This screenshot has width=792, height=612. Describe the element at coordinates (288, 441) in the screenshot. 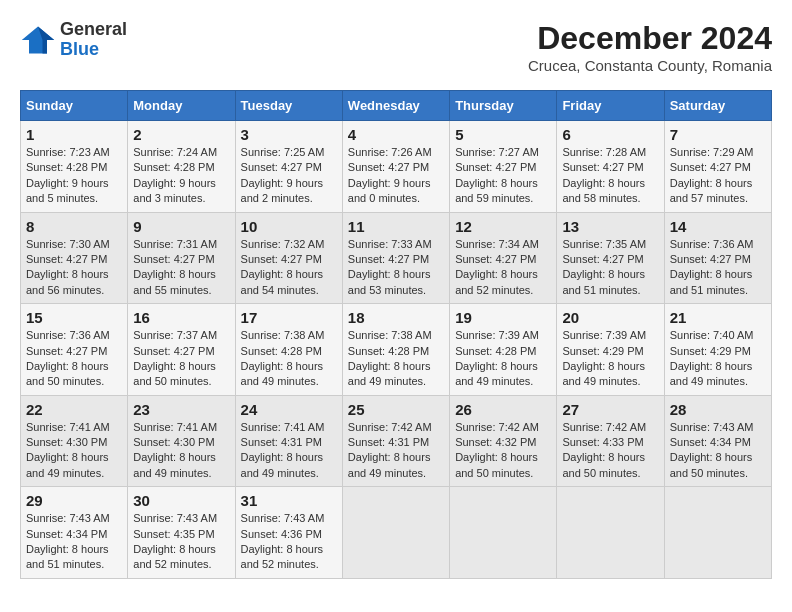

I see `calendar-cell: 24Sunrise: 7:41 AMSunset: 4:31 PMDayligh…` at that location.